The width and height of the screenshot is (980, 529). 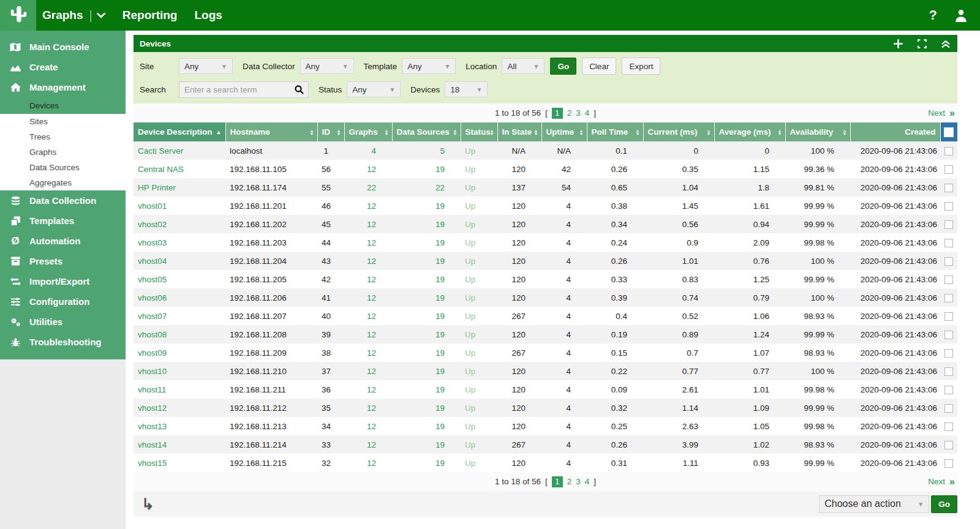 I want to click on data-collector-dropdown: Any▼, so click(x=327, y=66).